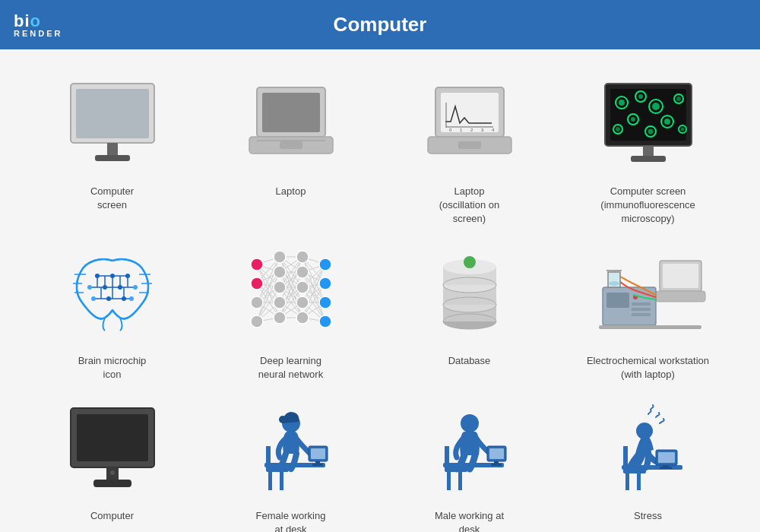 This screenshot has width=760, height=532. I want to click on item-neural-network: Deep learningneural network, so click(290, 312).